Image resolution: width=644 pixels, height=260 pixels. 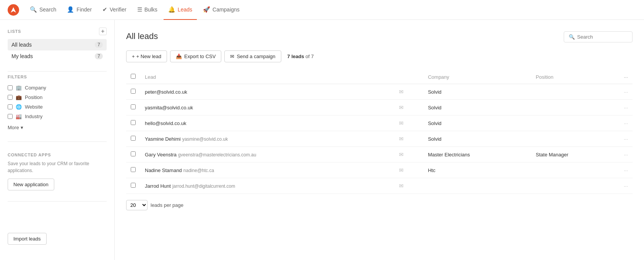 I want to click on sidebar-item-my-leads: My leads 7, so click(x=57, y=56).